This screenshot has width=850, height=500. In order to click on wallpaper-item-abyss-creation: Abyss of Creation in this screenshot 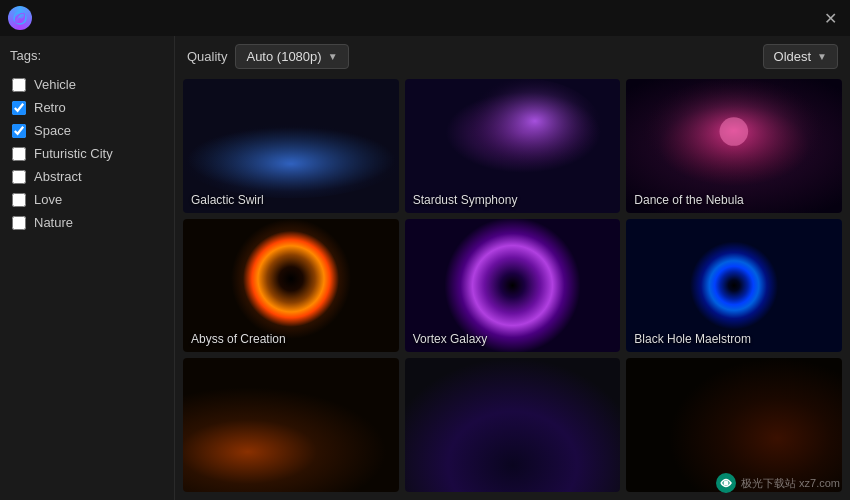, I will do `click(291, 286)`.